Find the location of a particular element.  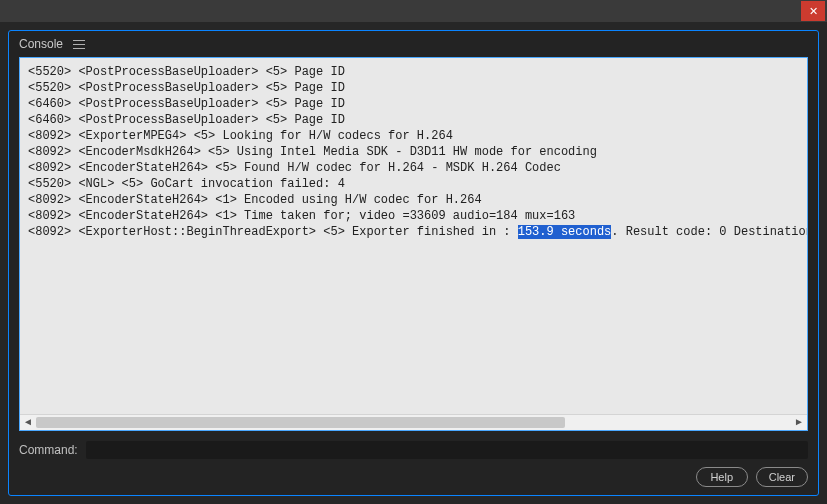

log-line: <8092> <EncoderStateH264> <5> Found H/W … is located at coordinates (414, 168).